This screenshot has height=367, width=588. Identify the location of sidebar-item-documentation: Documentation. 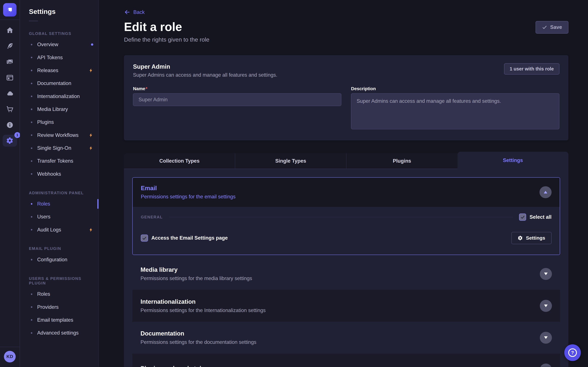
(64, 83).